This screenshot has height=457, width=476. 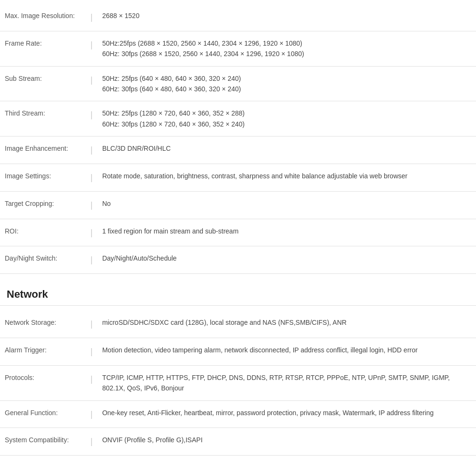 What do you see at coordinates (43, 84) in the screenshot?
I see `spec-label: Sub Stream:` at bounding box center [43, 84].